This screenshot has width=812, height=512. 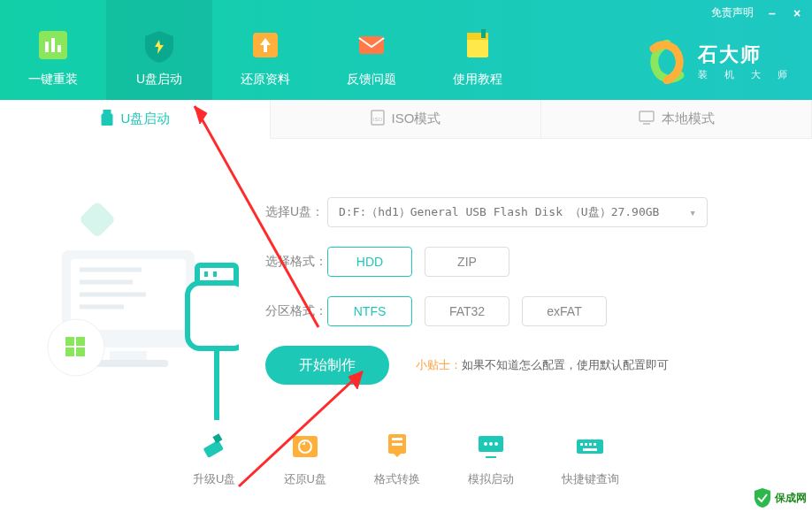 What do you see at coordinates (499, 212) in the screenshot?
I see `usb-select-value: D:F:（hd1）General USB Flash Disk （U盘）27.9…` at bounding box center [499, 212].